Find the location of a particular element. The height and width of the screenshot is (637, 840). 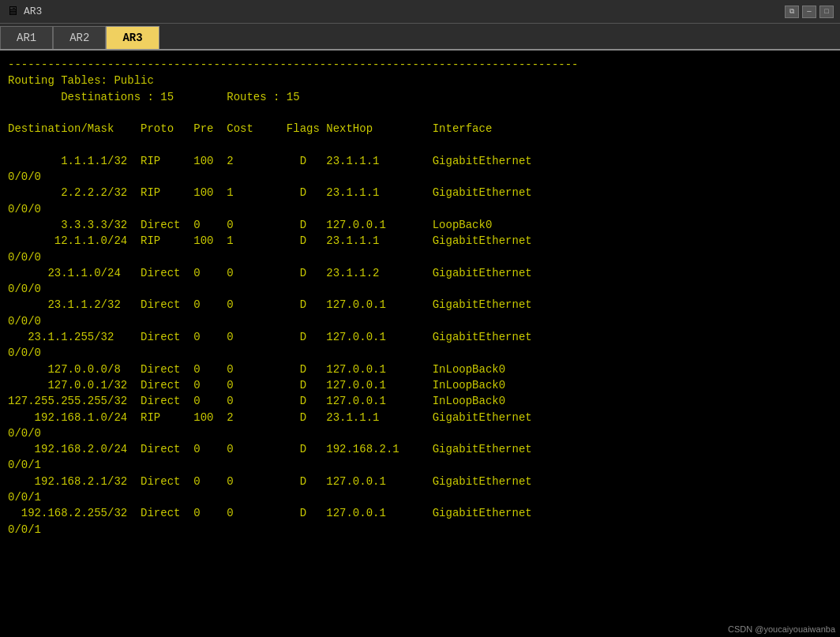

app-icon: 🖥 is located at coordinates (13, 12).